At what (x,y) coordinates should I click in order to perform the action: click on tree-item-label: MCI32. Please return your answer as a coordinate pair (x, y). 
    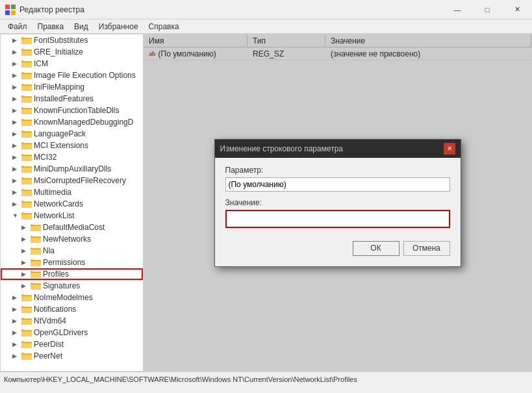
    Looking at the image, I should click on (45, 157).